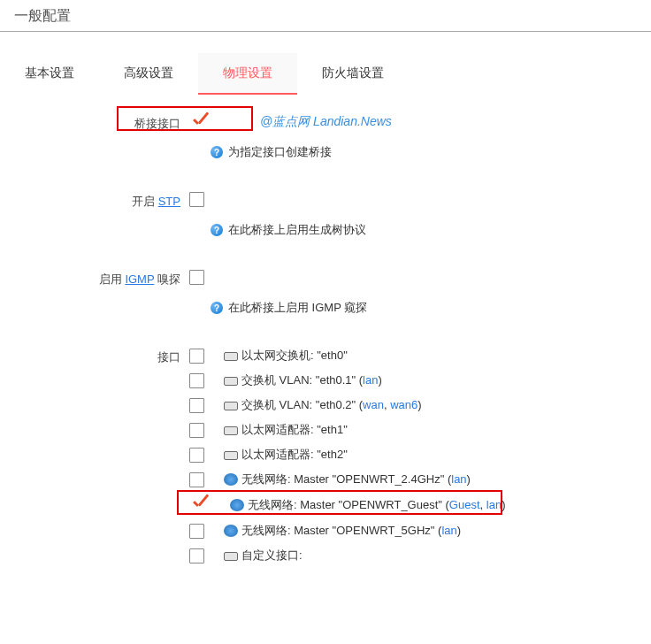 This screenshot has width=651, height=644. I want to click on interface-item: 无线网络: Master "OPENWRT_2.4GHz" (lan), so click(347, 479).